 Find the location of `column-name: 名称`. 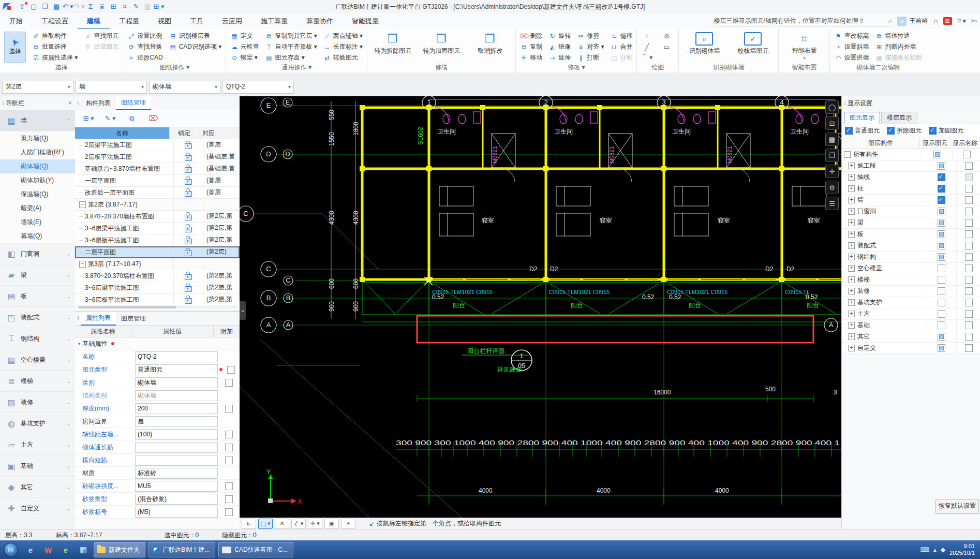

column-name: 名称 is located at coordinates (122, 133).